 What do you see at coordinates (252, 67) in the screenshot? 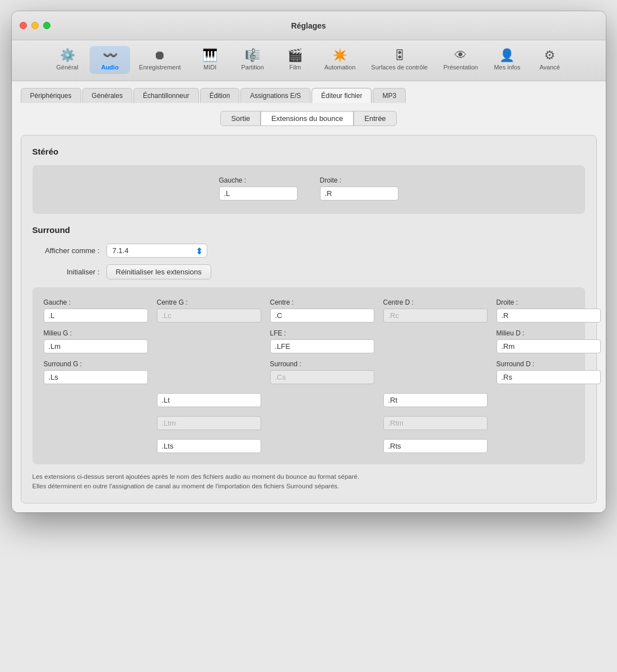
I see `toolbar-partition-label: Partition` at bounding box center [252, 67].